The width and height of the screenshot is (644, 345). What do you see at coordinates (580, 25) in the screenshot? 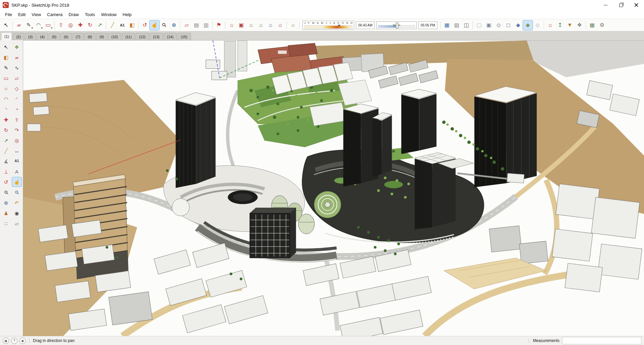
I see `toolbar-extension-manager-button: ❖` at bounding box center [580, 25].